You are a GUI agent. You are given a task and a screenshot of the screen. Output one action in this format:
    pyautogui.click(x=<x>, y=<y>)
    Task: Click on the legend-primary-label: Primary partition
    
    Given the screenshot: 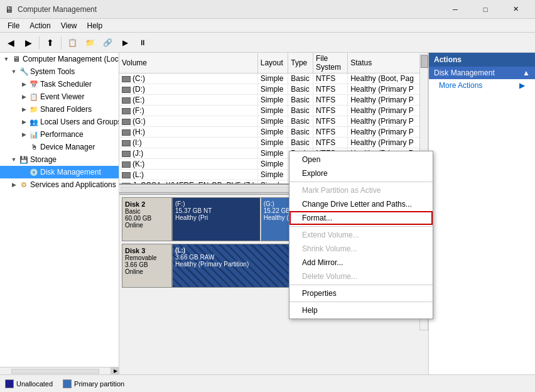 What is the action you would take?
    pyautogui.click(x=99, y=384)
    